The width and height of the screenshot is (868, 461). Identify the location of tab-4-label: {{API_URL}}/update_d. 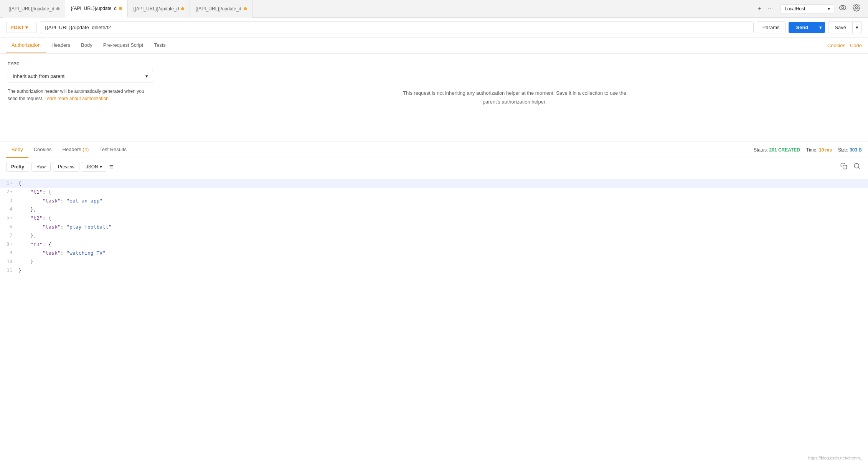
(218, 9).